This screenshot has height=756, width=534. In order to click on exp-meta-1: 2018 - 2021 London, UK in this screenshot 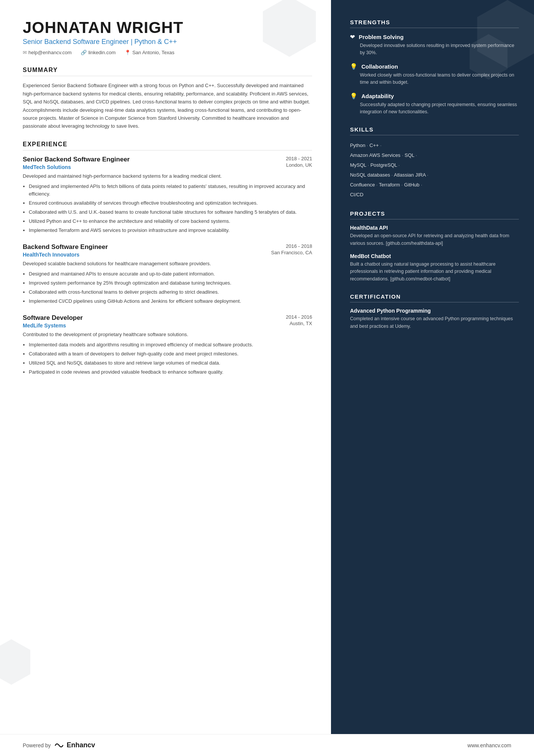, I will do `click(299, 162)`.